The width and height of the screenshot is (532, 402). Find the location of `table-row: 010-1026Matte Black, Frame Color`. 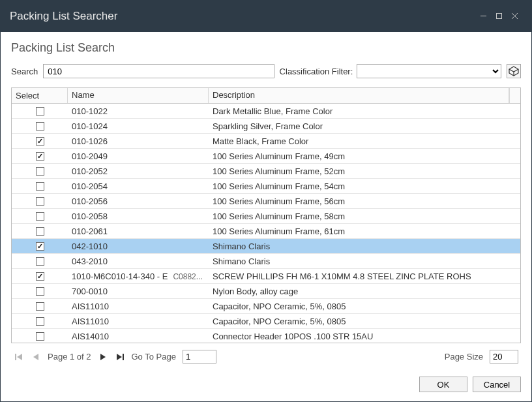

table-row: 010-1026Matte Black, Frame Color is located at coordinates (266, 141).